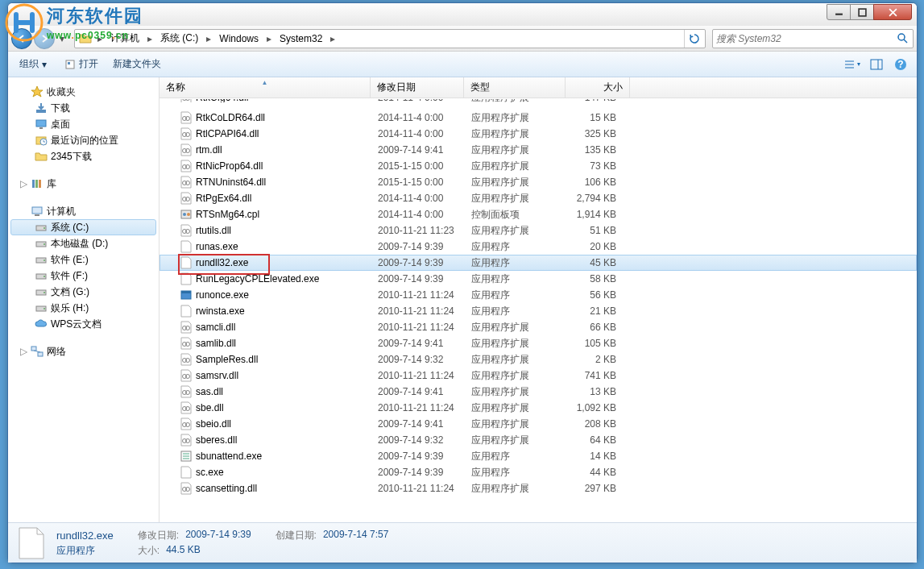  I want to click on minimize-button, so click(839, 12).